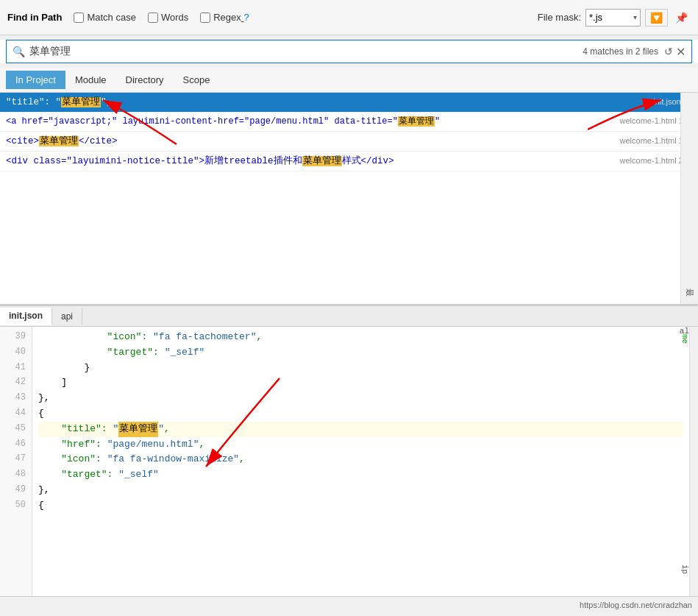 This screenshot has width=698, height=616. What do you see at coordinates (224, 18) in the screenshot?
I see `regex-checkbox-label: Regex ?` at bounding box center [224, 18].